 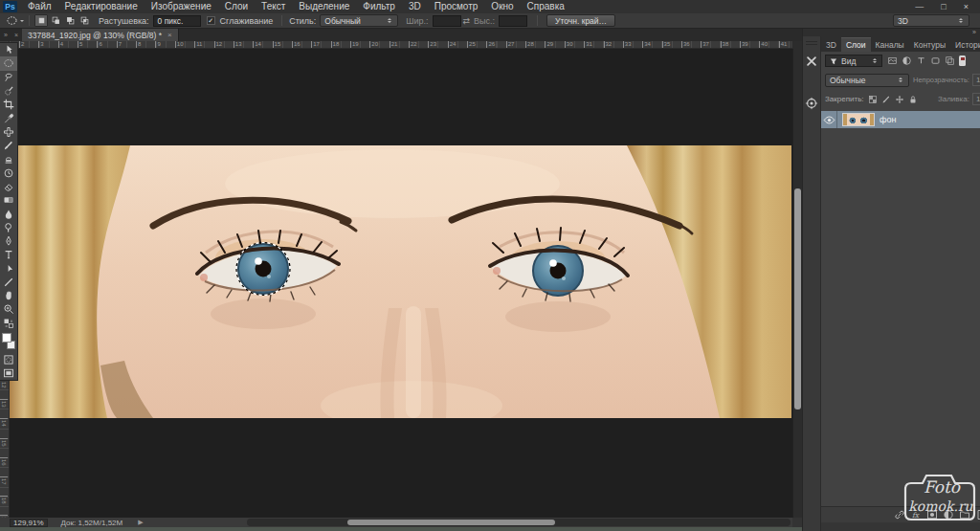 I want to click on path-selection-tool, so click(x=9, y=269).